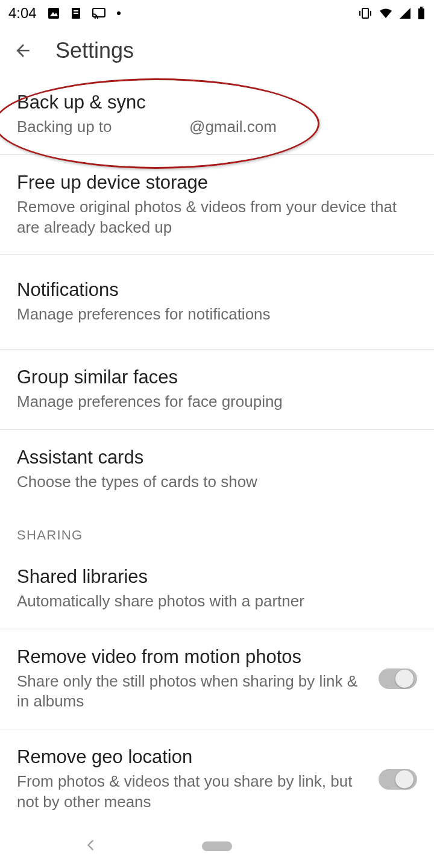 Image resolution: width=434 pixels, height=868 pixels. Describe the element at coordinates (217, 290) in the screenshot. I see `item-title: Notifications` at that location.